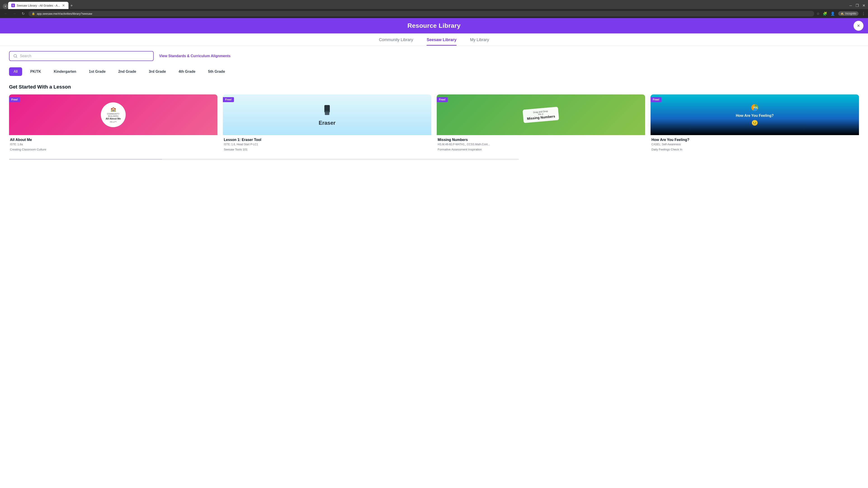 This screenshot has height=488, width=868. I want to click on extensions-icon: 🧩, so click(825, 13).